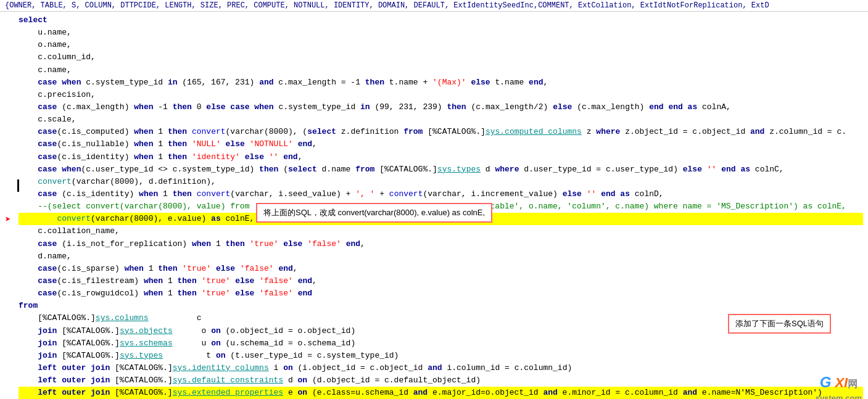 Image resolution: width=868 pixels, height=399 pixels. I want to click on code-line: case (i.is_not_for_replication) when 1 t…, so click(440, 244).